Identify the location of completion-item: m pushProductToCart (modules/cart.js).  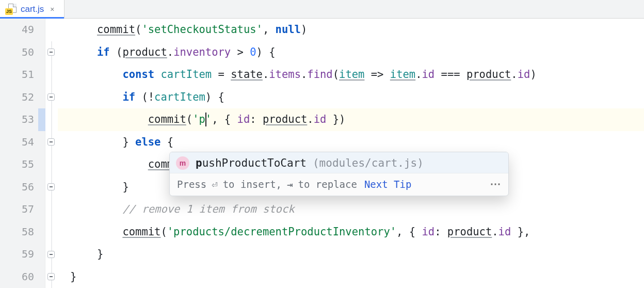
(339, 163).